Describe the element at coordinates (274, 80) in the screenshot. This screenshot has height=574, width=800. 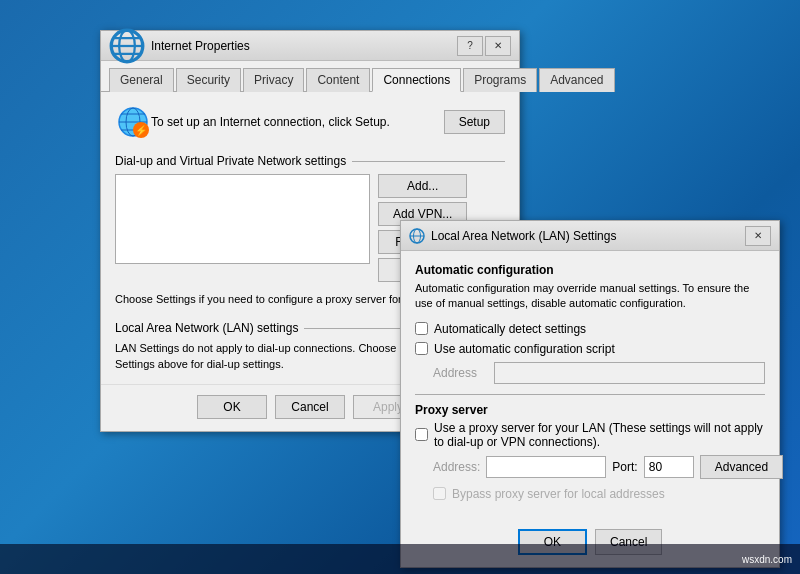
I see `tab-privacy: Privacy` at that location.